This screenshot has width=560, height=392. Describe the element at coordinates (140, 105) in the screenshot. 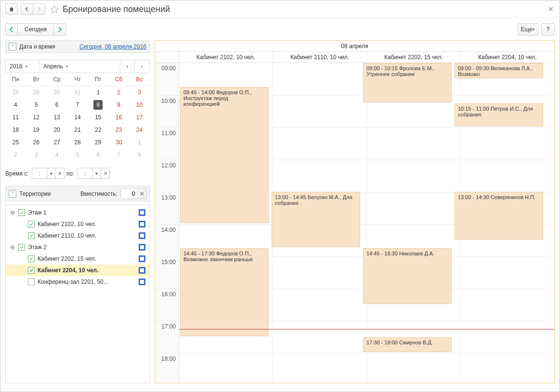

I see `calendar-day: 10` at that location.